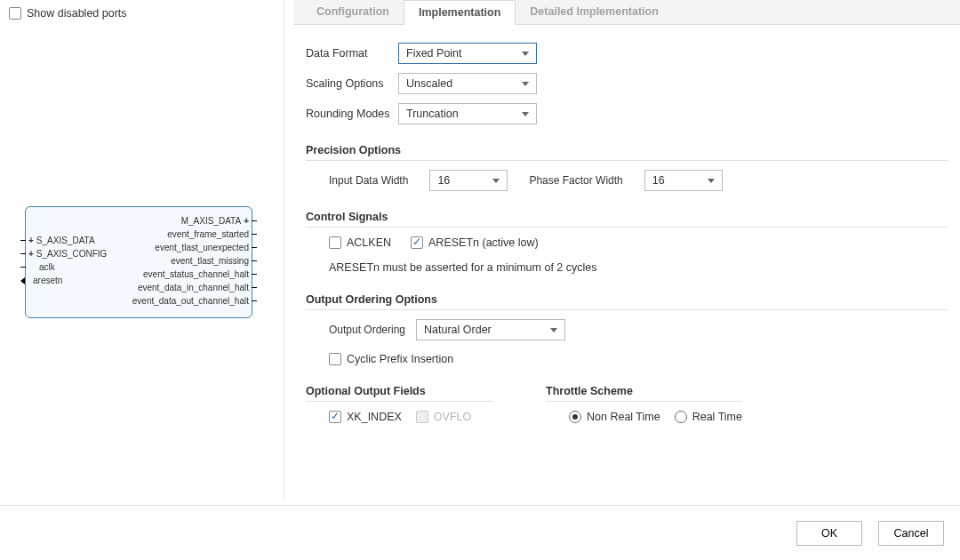  What do you see at coordinates (627, 217) in the screenshot?
I see `control-signals-heading: Control Signals` at bounding box center [627, 217].